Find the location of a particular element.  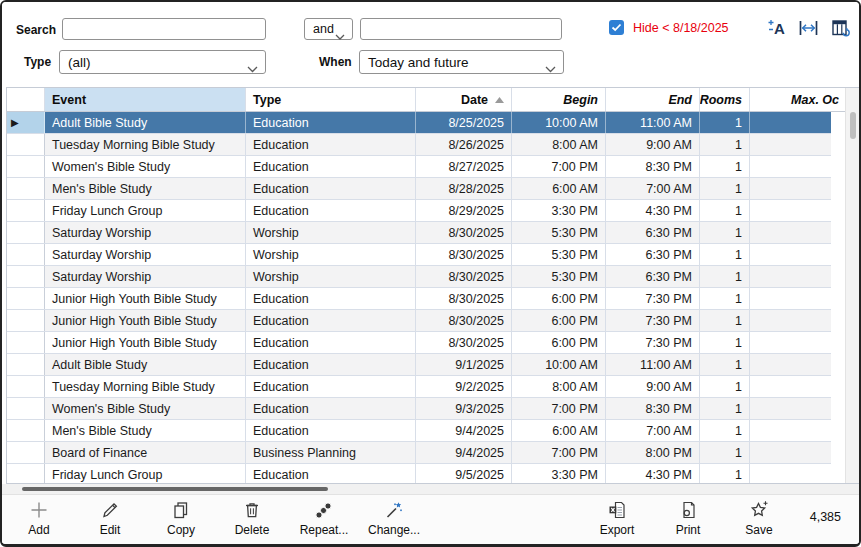

cell-date: 9/3/2025 is located at coordinates (464, 408).